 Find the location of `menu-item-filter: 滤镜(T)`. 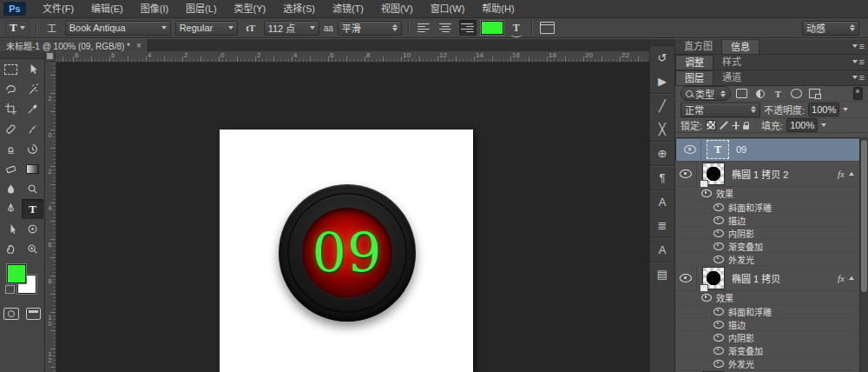

menu-item-filter: 滤镜(T) is located at coordinates (348, 9).